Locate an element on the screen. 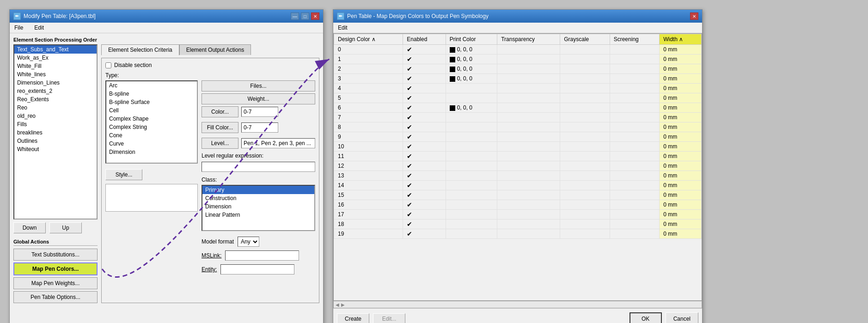 This screenshot has width=868, height=323. table-header-design-color: Design Color ∧ is located at coordinates (369, 40).